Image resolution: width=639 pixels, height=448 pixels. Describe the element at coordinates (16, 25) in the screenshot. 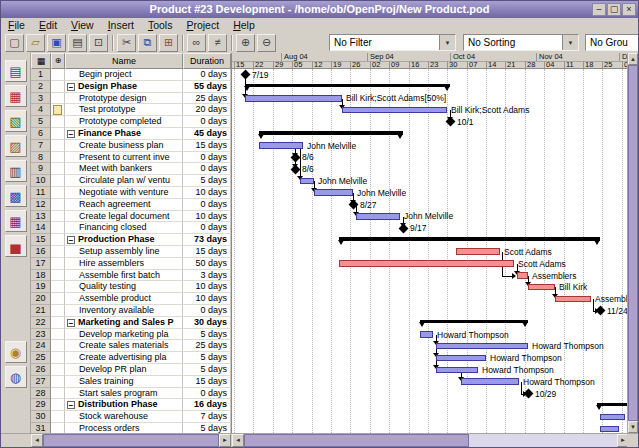

I see `menu-item-file: File` at that location.